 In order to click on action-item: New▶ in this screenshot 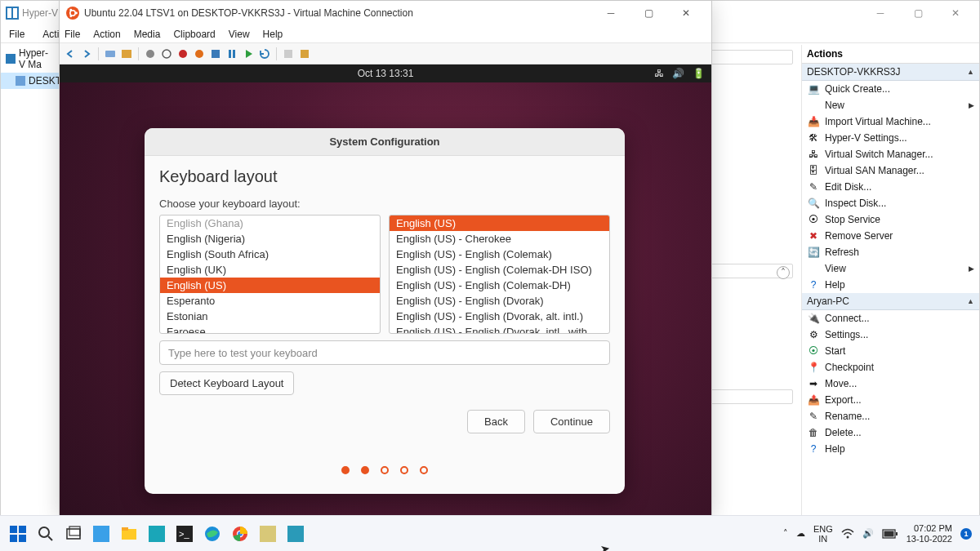, I will do `click(890, 105)`.